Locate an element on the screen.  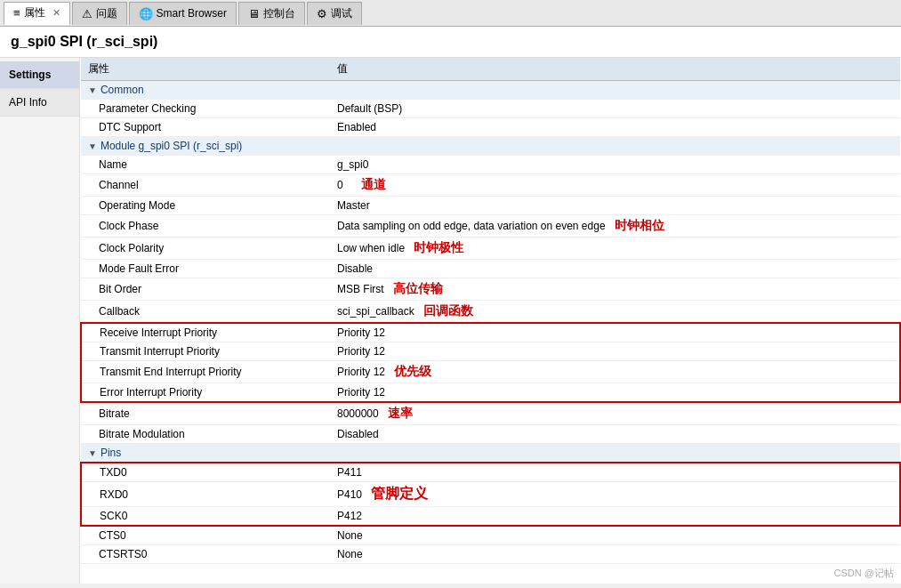
tab-bar: ≡ 属性 ✕ ⚠ 问题 🌐 Smart Browser 🖥 控制台 ⚙ 调试 is located at coordinates (450, 13).